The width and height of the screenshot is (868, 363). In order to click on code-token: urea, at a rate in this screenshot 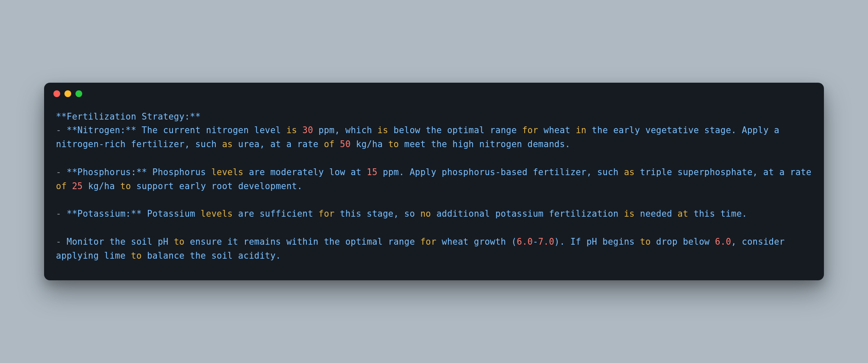, I will do `click(278, 144)`.